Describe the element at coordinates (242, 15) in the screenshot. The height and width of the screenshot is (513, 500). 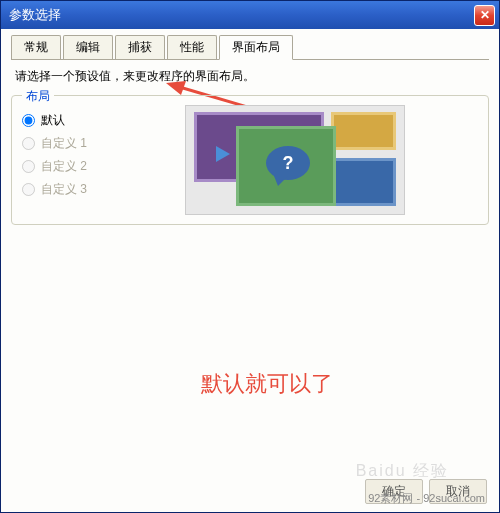
I see `window-title: 参数选择` at that location.